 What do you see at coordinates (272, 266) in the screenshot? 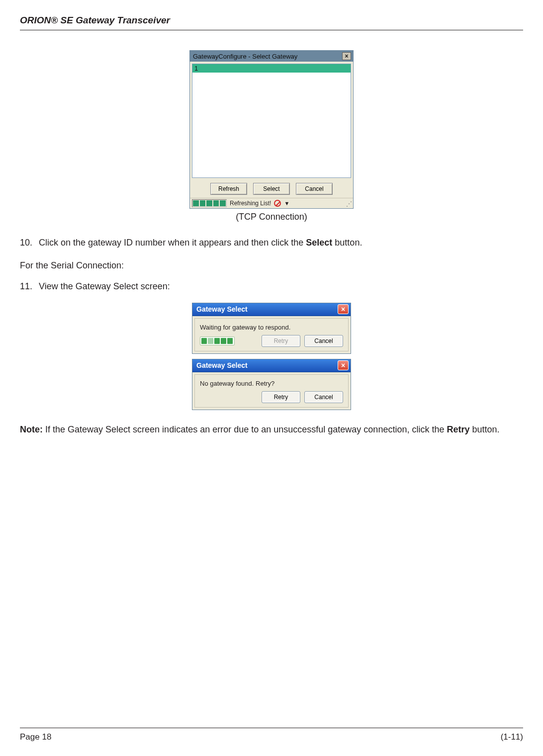
I see `serial-intro: For the Serial Connection:` at bounding box center [272, 266].